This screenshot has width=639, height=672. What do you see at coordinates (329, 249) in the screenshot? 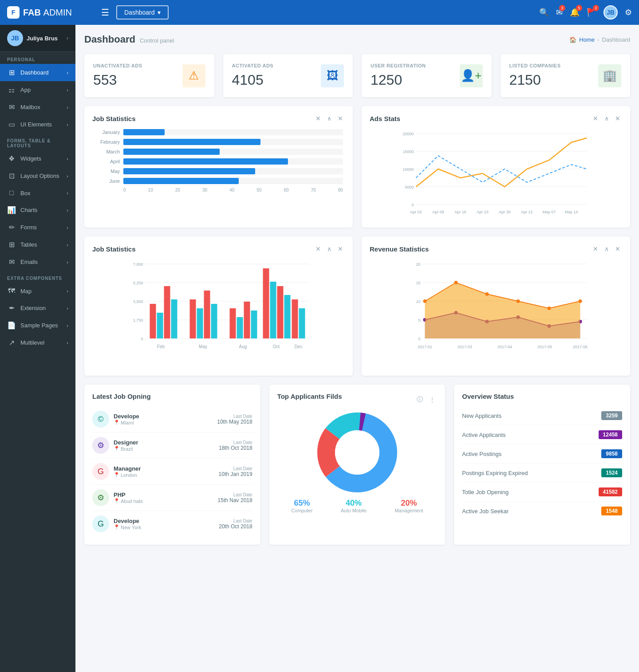
I see `jscol-up-btn: ∧` at bounding box center [329, 249].